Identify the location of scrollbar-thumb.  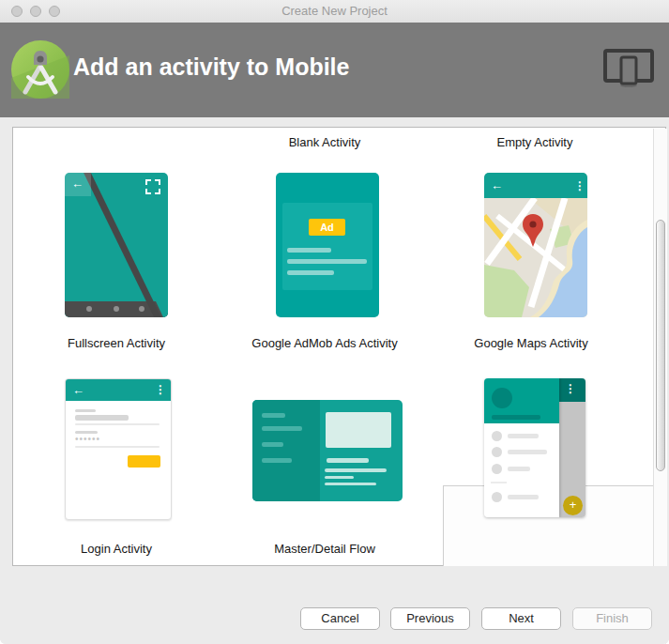
(661, 345).